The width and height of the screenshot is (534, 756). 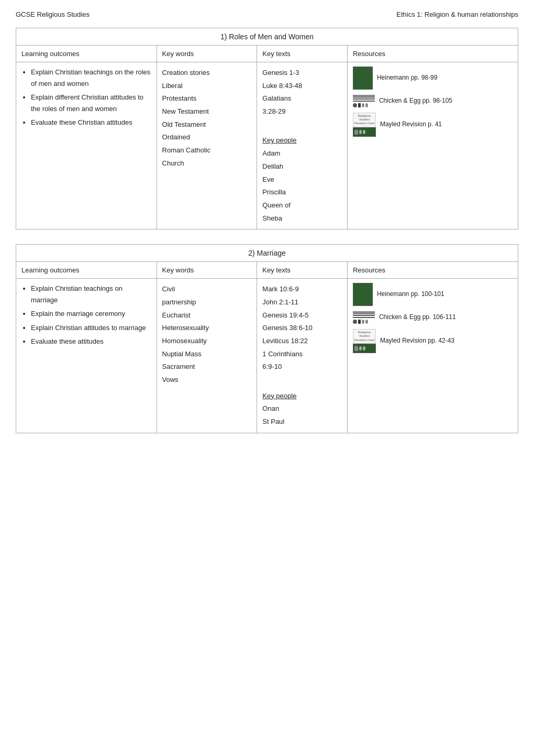 I want to click on keytext-item: Mark 10:6-9, so click(x=302, y=289).